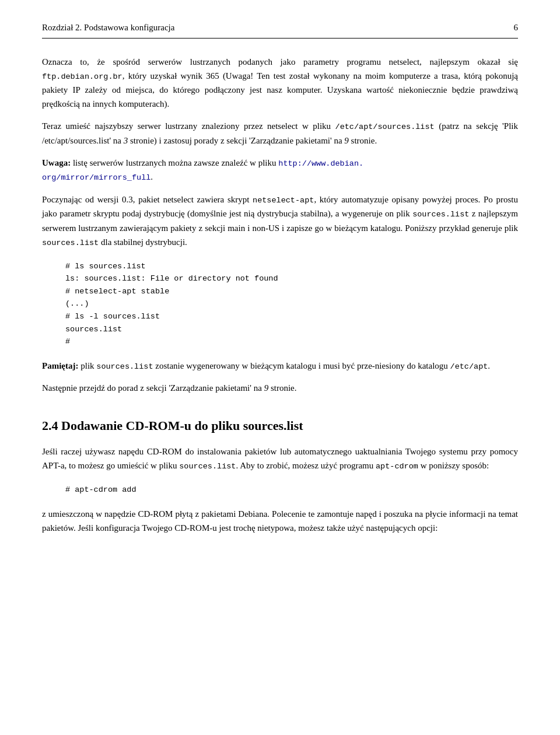 Image resolution: width=560 pixels, height=735 pixels. I want to click on p5-label: Pamiętaj:, so click(60, 366).